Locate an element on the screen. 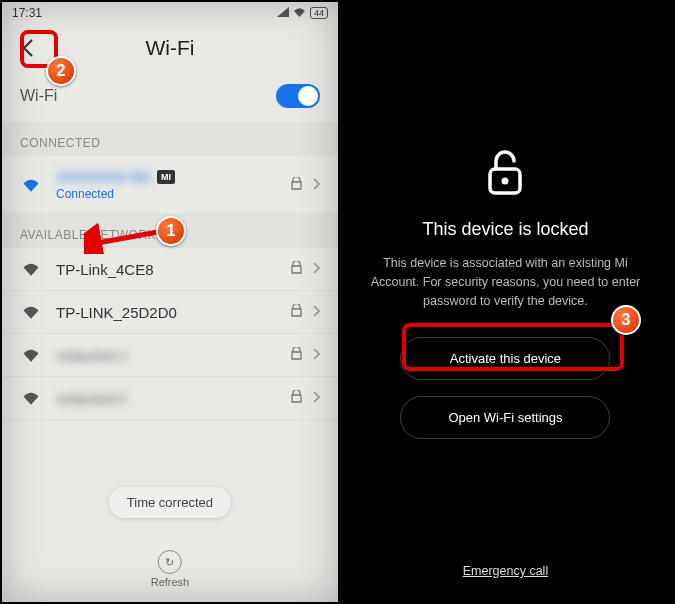 Image resolution: width=675 pixels, height=604 pixels. toast-message: Time corrected is located at coordinates (170, 502).